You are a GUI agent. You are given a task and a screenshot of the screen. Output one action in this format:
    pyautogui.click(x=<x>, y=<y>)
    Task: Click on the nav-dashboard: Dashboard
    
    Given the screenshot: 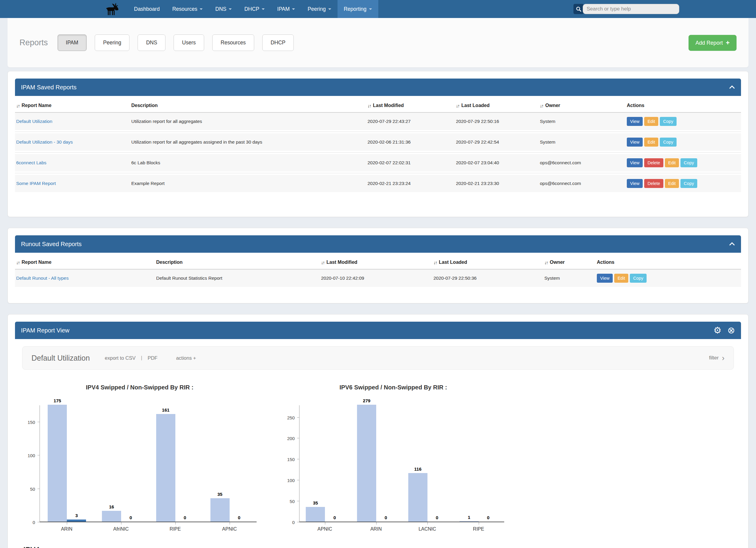 What is the action you would take?
    pyautogui.click(x=147, y=9)
    